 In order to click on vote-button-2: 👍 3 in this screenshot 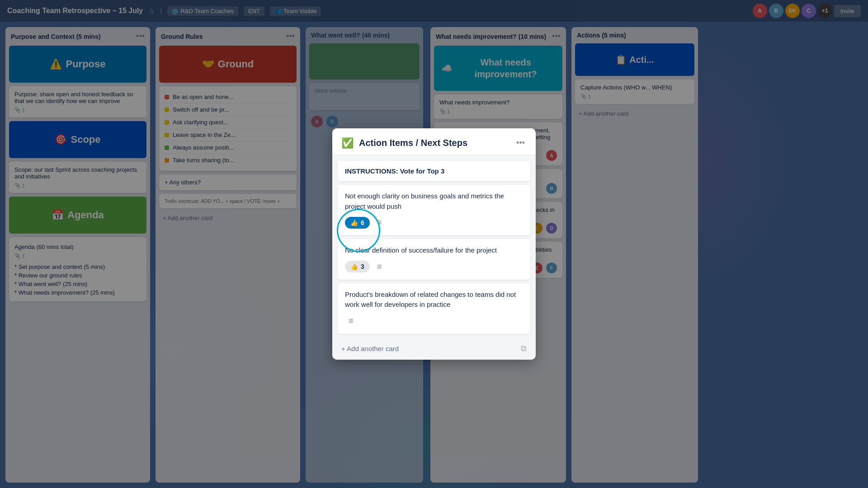, I will do `click(357, 267)`.